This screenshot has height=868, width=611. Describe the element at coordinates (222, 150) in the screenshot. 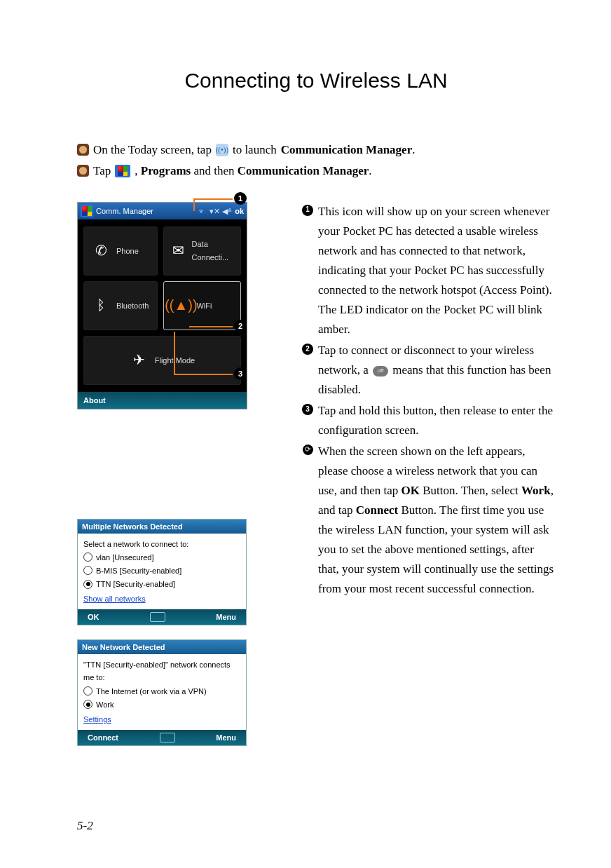

I see `wireless-icon: ((•))` at that location.